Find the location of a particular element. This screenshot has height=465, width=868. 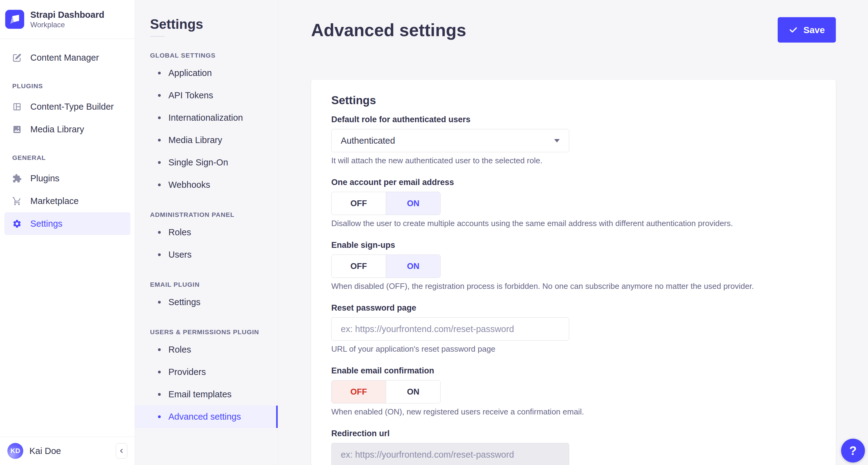

sidebar-item-label: Content-Type Builder is located at coordinates (72, 107).